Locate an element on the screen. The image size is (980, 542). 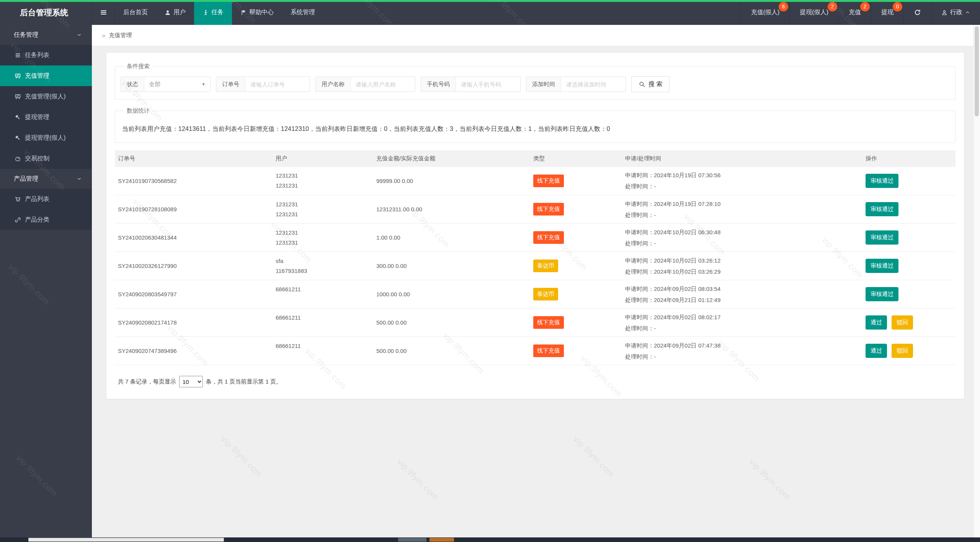
refresh-button is located at coordinates (917, 12).